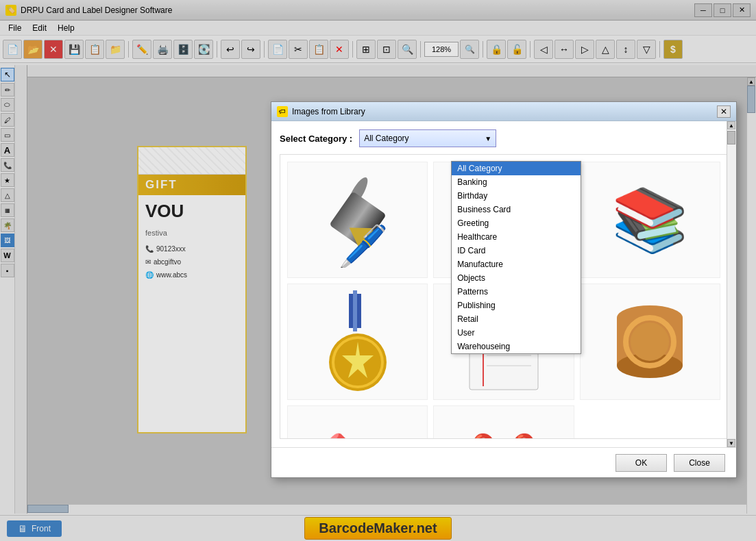  Describe the element at coordinates (428, 138) in the screenshot. I see `category-dropdown: All Category ▼` at that location.